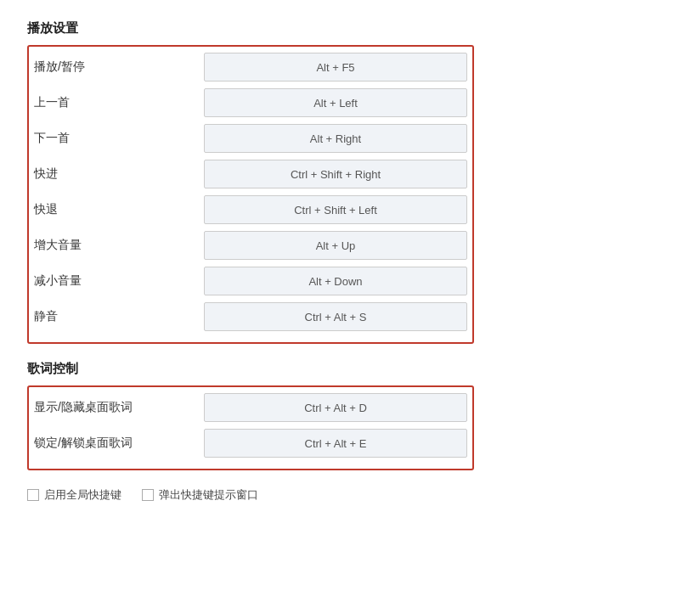 The width and height of the screenshot is (700, 613). What do you see at coordinates (336, 174) in the screenshot?
I see `playback-shortcut-3: Ctrl + Shift + Right` at bounding box center [336, 174].